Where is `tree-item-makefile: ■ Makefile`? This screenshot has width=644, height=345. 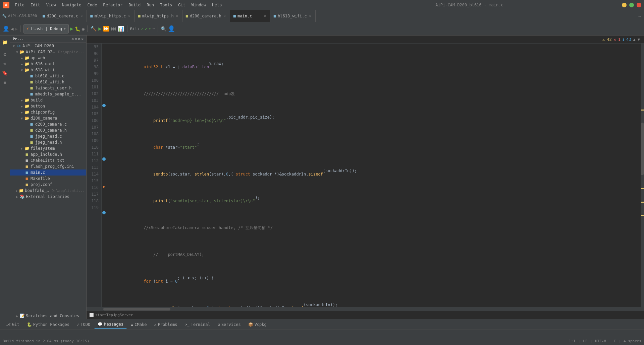
tree-item-makefile: ■ Makefile is located at coordinates (48, 179).